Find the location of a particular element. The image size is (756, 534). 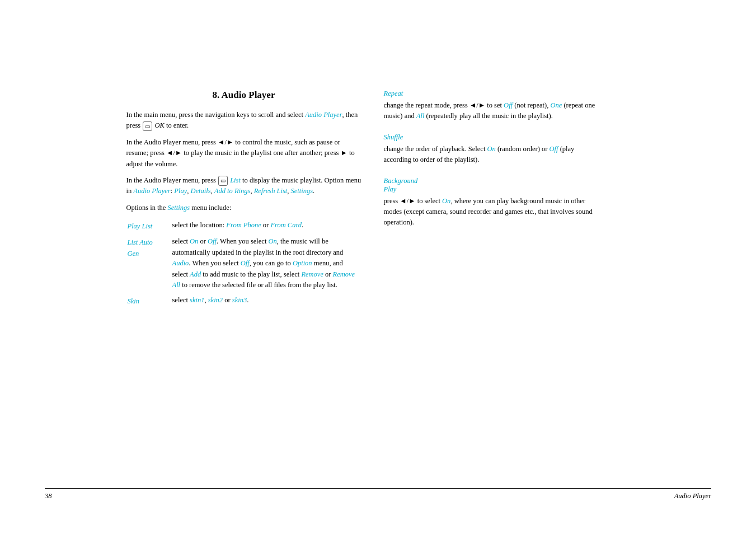

repeat-header: Repeat is located at coordinates (490, 94).